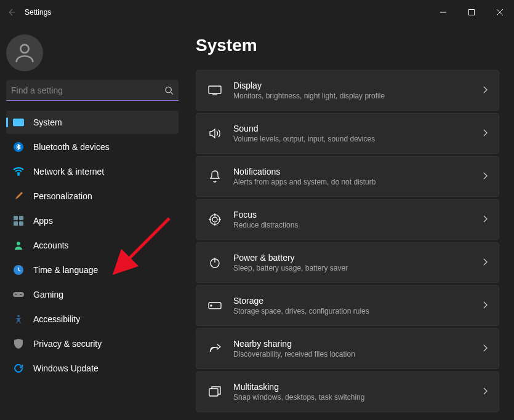  What do you see at coordinates (18, 245) in the screenshot?
I see `accounts-icon` at bounding box center [18, 245].